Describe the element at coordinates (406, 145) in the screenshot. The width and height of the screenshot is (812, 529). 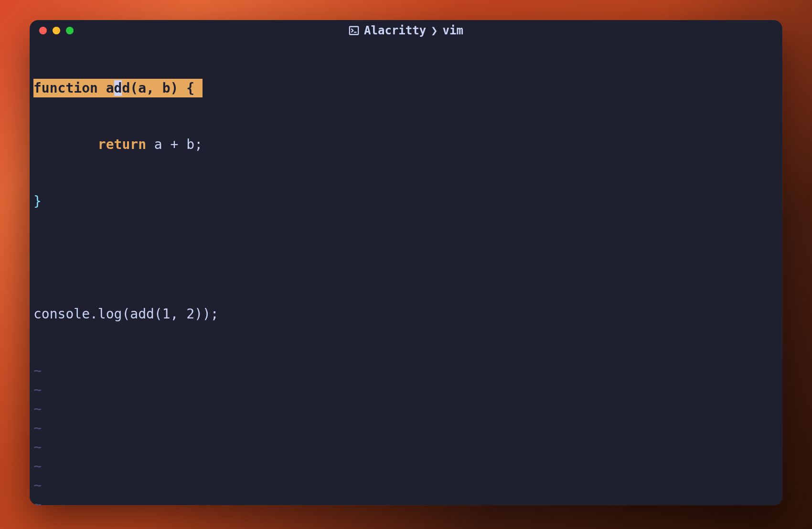
I see `code-line-2: return a + b;` at that location.